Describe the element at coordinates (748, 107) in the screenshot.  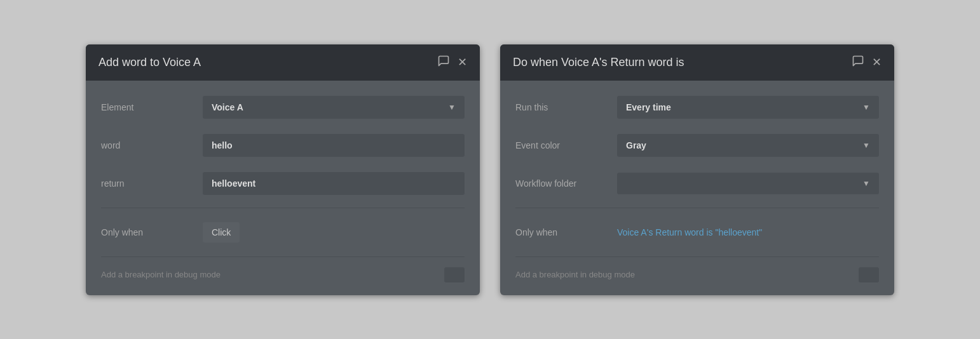
I see `panel2-run-this-select: Every time ▼` at that location.